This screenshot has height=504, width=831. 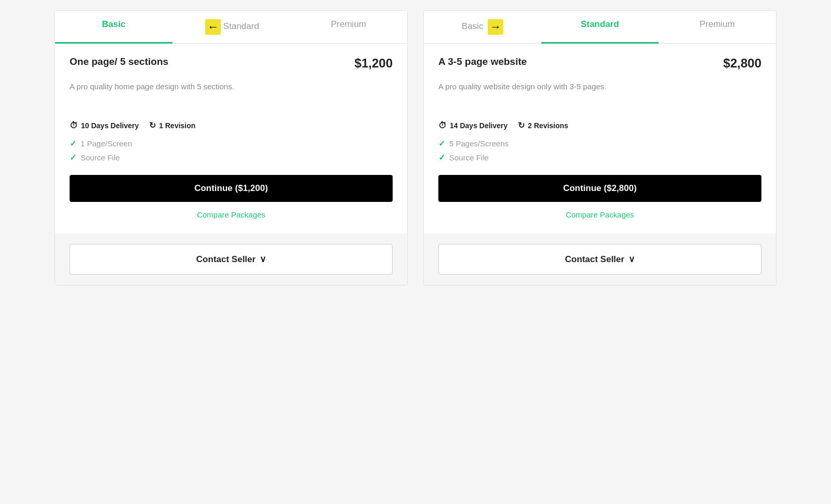 I want to click on right-price-row: A 3-5 page website $2,800, so click(x=600, y=63).